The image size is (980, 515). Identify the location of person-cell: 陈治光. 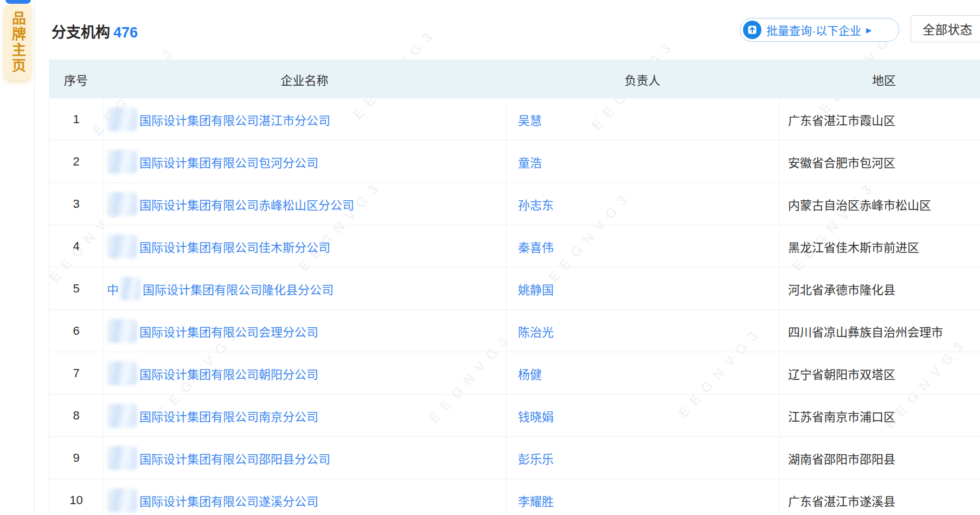
(642, 331).